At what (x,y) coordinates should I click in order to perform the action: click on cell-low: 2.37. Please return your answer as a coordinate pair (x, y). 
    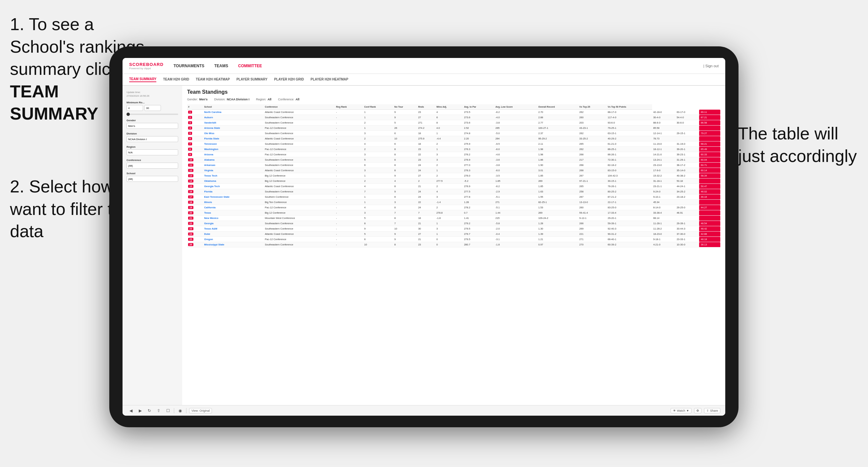
    Looking at the image, I should click on (558, 133).